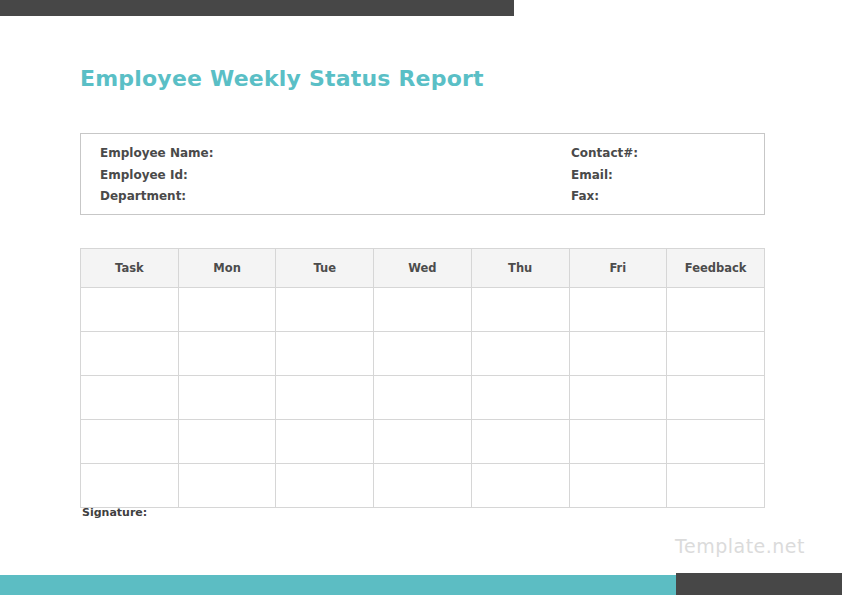  What do you see at coordinates (338, 585) in the screenshot?
I see `bottom-accent-bar-teal` at bounding box center [338, 585].